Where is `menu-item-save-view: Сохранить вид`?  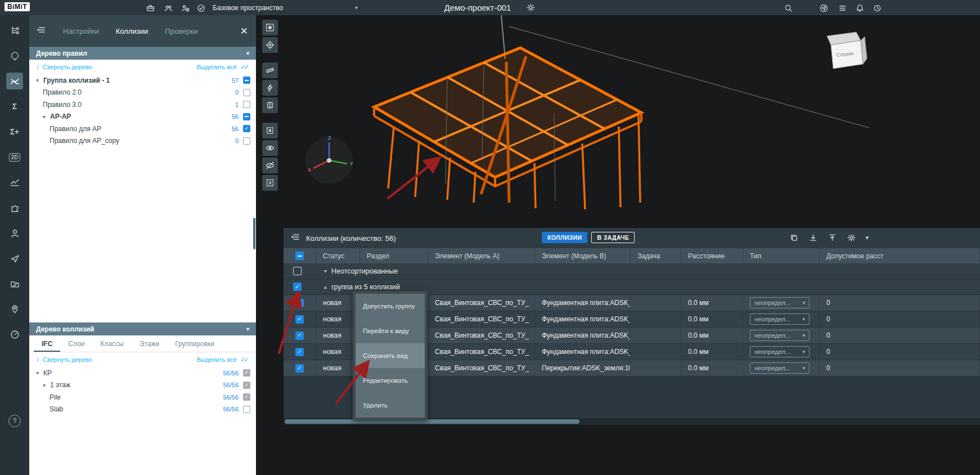 menu-item-save-view: Сохранить вид is located at coordinates (390, 356).